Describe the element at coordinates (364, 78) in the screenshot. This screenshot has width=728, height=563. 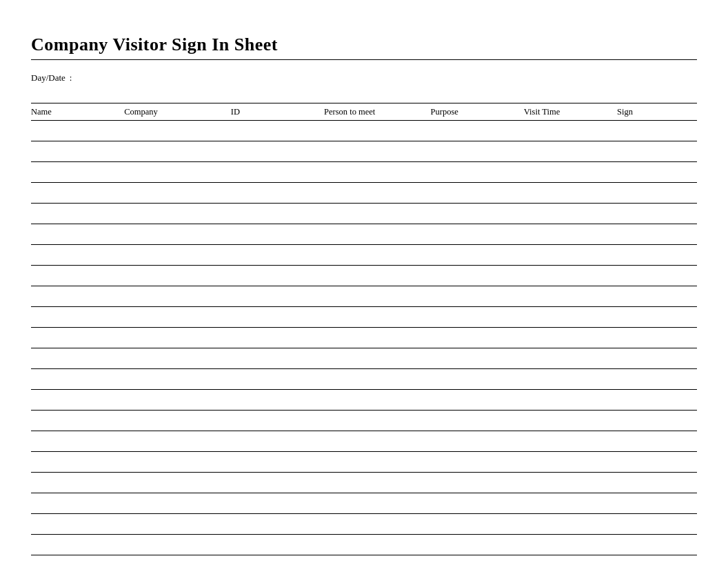
I see `date-row: Day/Date :` at that location.